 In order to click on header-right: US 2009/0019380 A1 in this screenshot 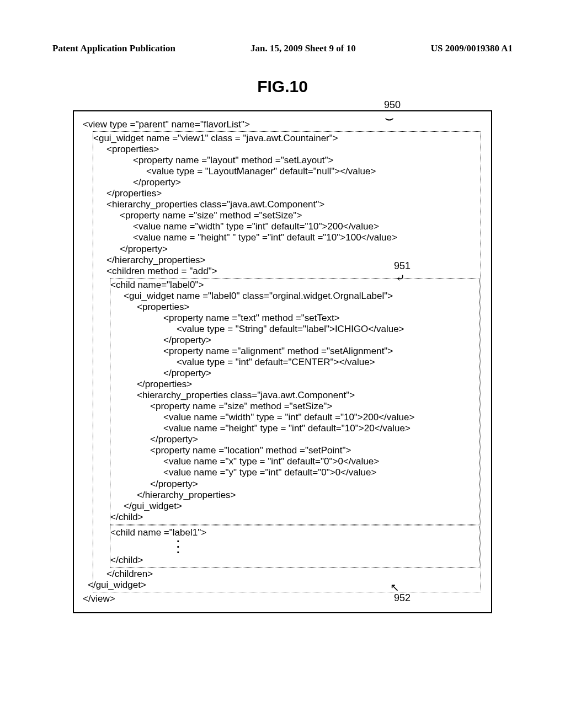, I will do `click(472, 49)`.